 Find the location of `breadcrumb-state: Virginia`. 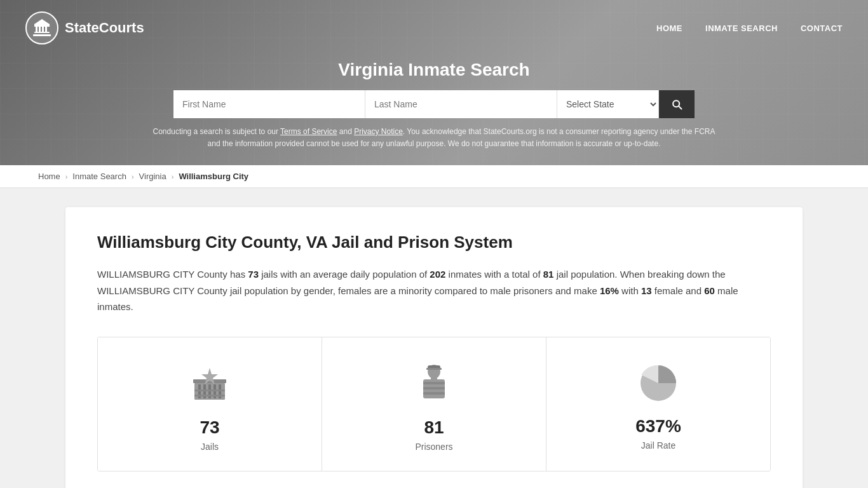

breadcrumb-state: Virginia is located at coordinates (153, 177).